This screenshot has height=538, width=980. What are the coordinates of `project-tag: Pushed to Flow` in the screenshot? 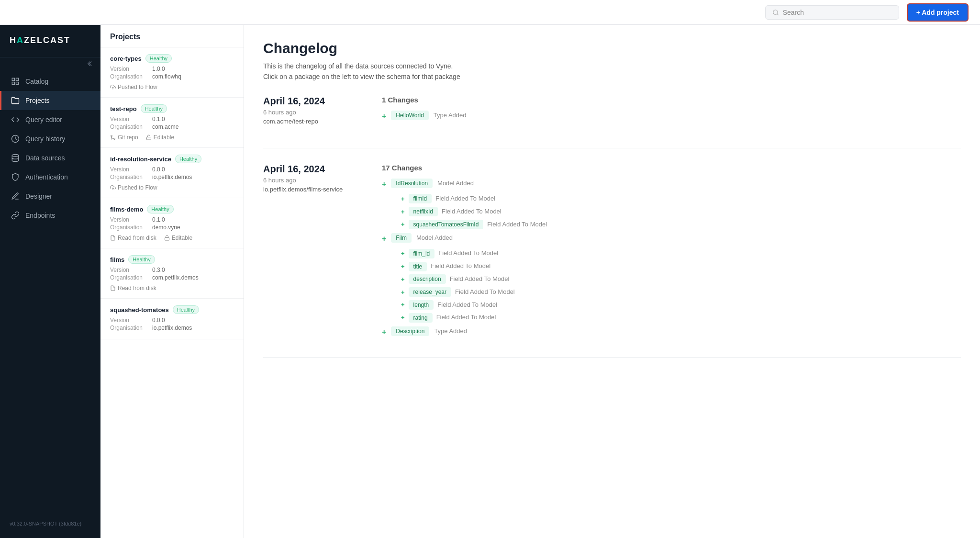 It's located at (134, 188).